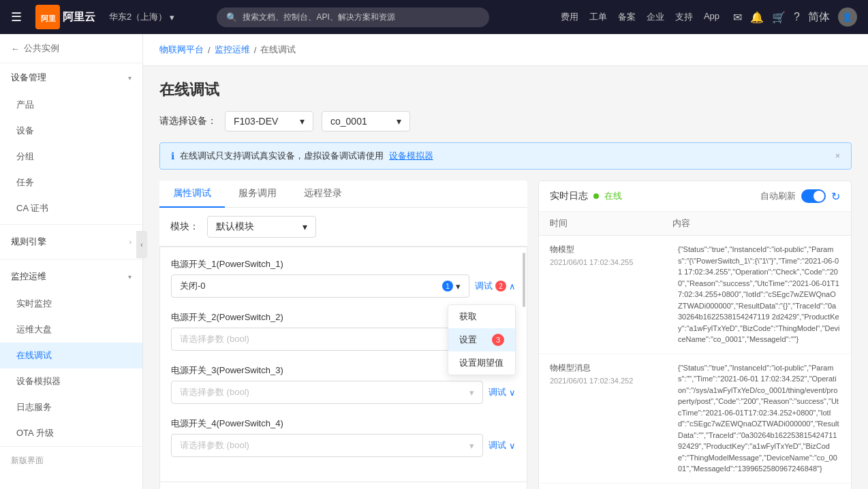 This screenshot has height=489, width=868. Describe the element at coordinates (819, 18) in the screenshot. I see `lang-switch: 简体` at that location.